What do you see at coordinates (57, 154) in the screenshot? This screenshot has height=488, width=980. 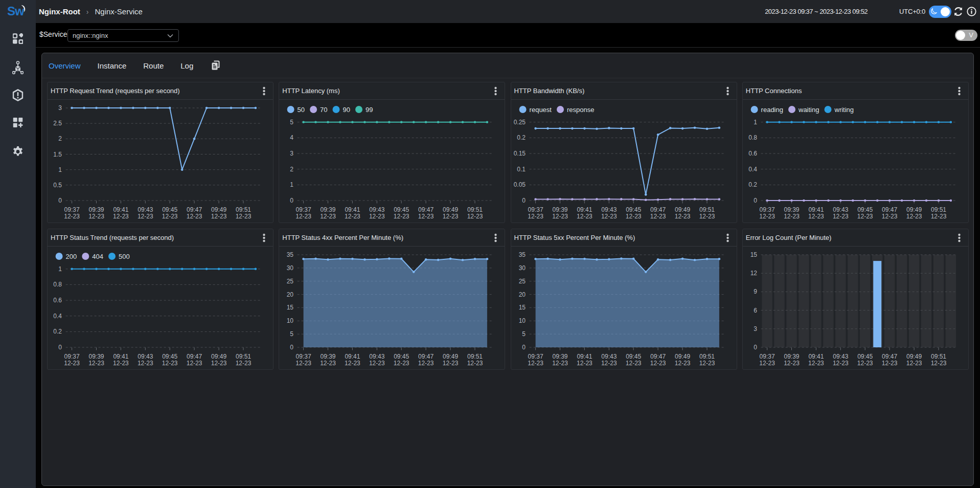 I see `svg-text: 1.5` at bounding box center [57, 154].